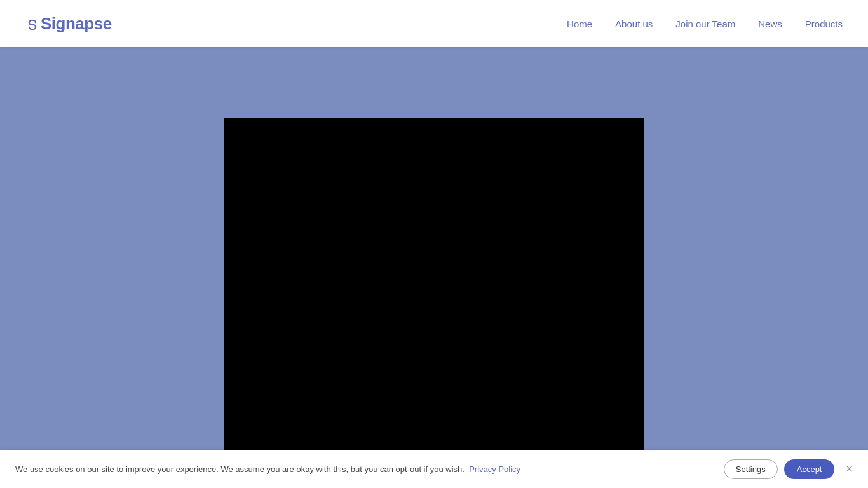  What do you see at coordinates (751, 469) in the screenshot?
I see `settings-button: Settings` at bounding box center [751, 469].